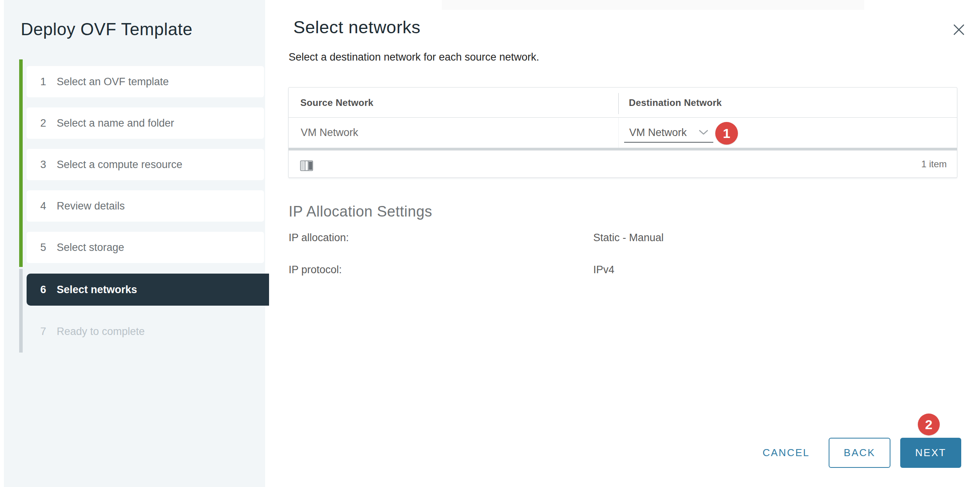 Image resolution: width=980 pixels, height=487 pixels. Describe the element at coordinates (653, 5) in the screenshot. I see `backdrop-edge` at that location.